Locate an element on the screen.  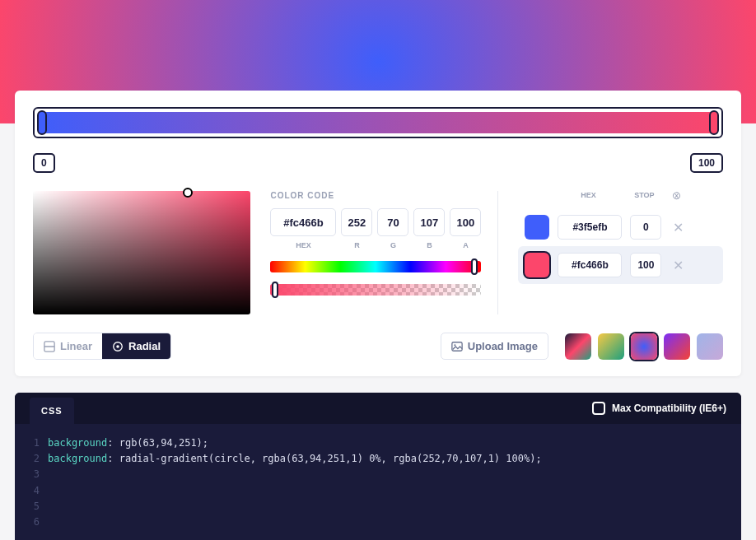
mode-radial-button: Radial is located at coordinates (137, 346).